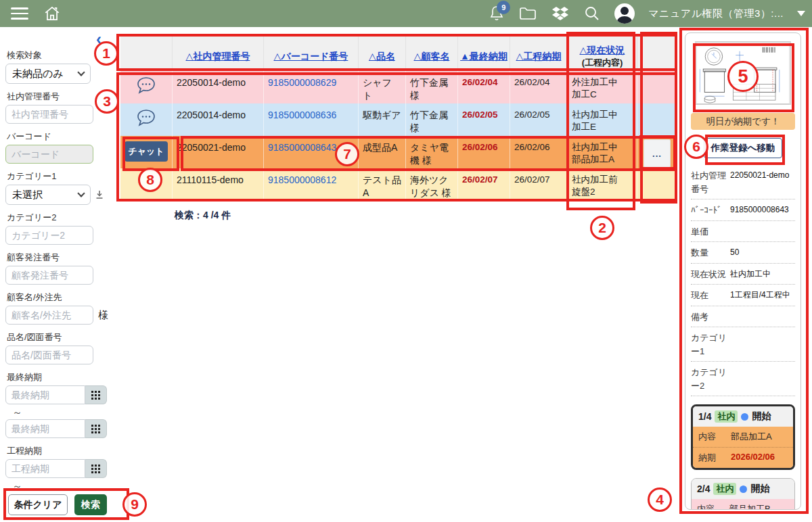 This screenshot has height=522, width=812. Describe the element at coordinates (218, 57) in the screenshot. I see `sort-kanri-header: △社内管理番号` at that location.